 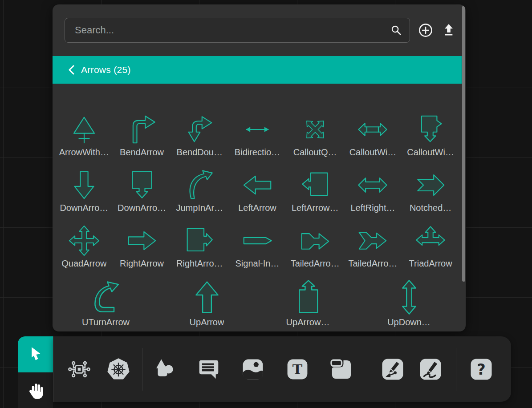 What do you see at coordinates (297, 369) in the screenshot?
I see `svg-text: T` at bounding box center [297, 369].